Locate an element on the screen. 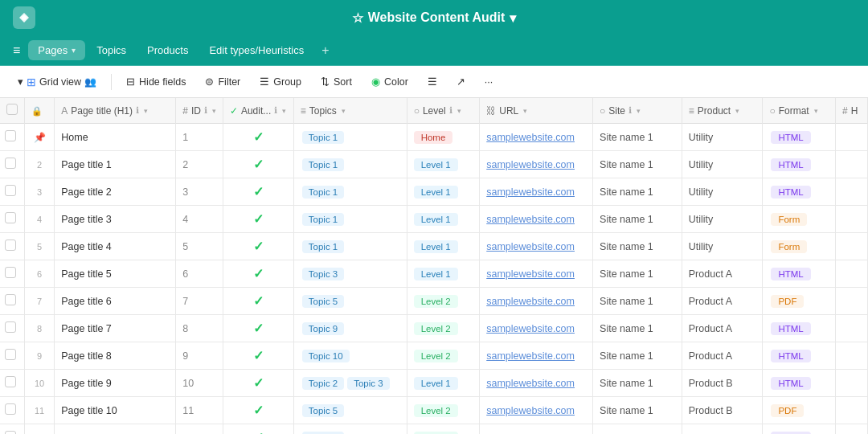 This screenshot has height=434, width=868. app-logo is located at coordinates (24, 18).